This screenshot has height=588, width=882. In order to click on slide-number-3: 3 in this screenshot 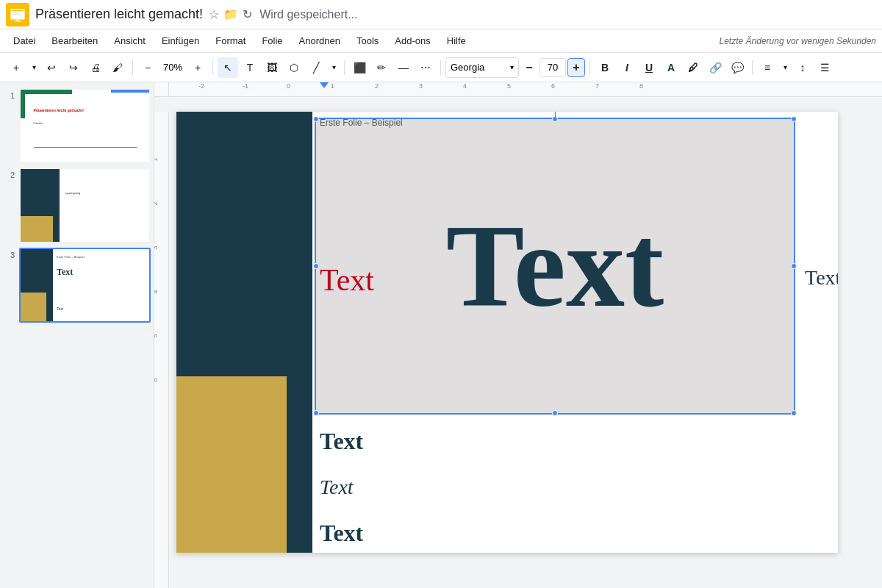, I will do `click(9, 254)`.